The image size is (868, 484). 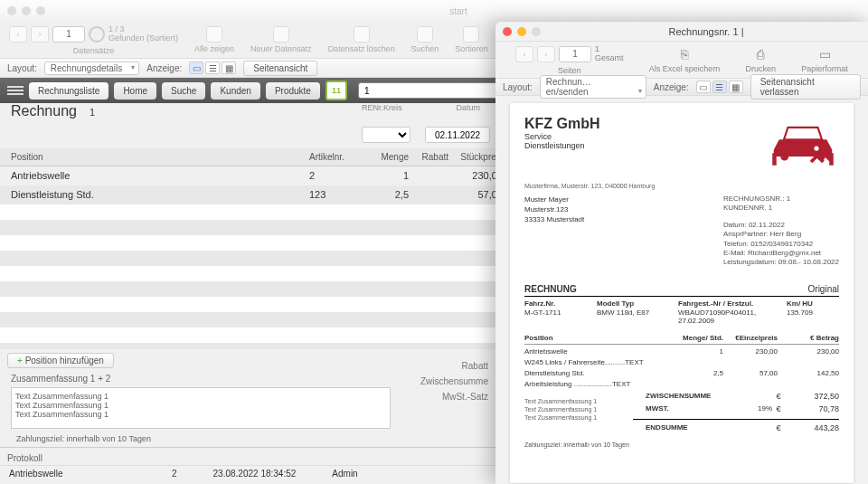 I want to click on delete-record-label: Datensatz löschen, so click(x=362, y=49).